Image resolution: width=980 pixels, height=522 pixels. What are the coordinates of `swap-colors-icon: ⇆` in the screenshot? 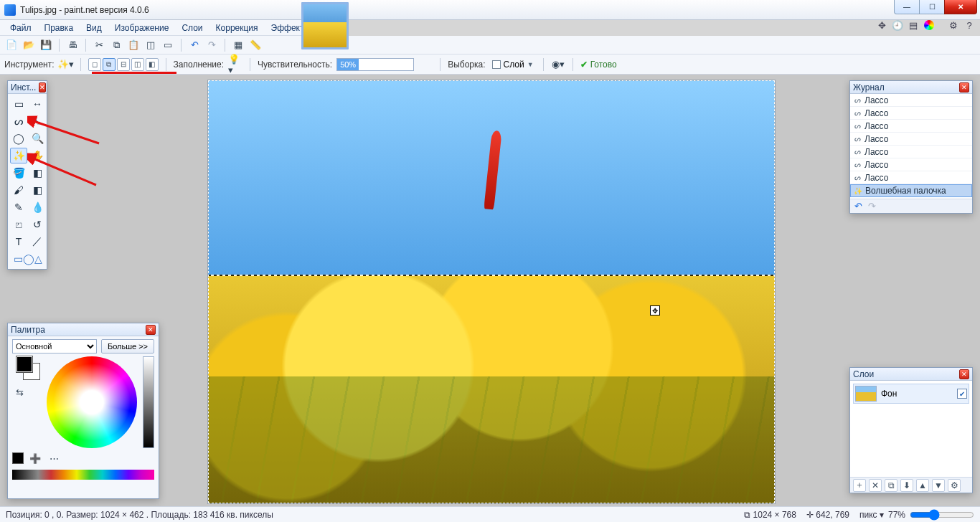 It's located at (19, 392).